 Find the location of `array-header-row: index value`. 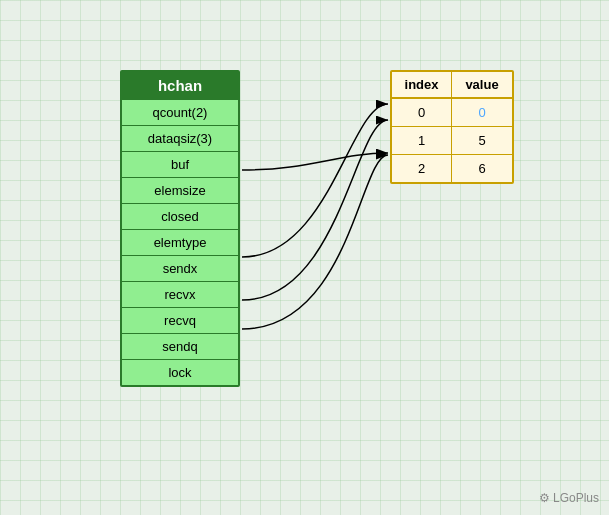

array-header-row: index value is located at coordinates (452, 86).